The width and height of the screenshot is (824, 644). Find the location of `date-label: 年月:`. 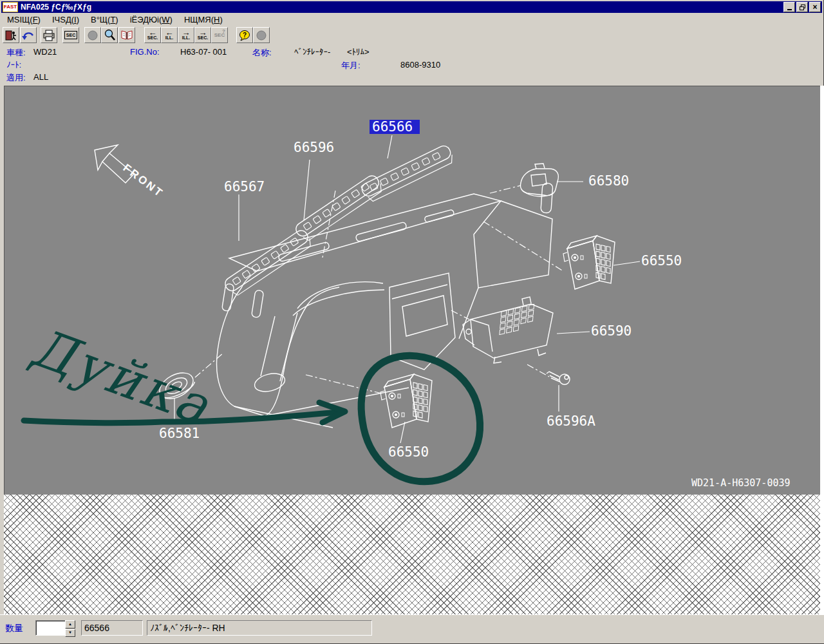

date-label: 年月: is located at coordinates (351, 66).